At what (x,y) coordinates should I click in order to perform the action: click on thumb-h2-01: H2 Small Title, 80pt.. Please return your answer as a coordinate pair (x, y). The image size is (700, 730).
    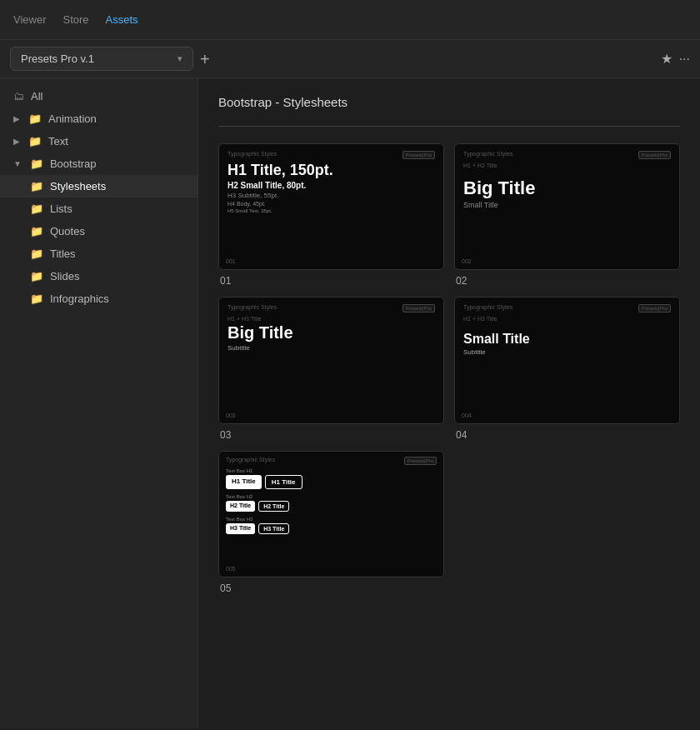
    Looking at the image, I should click on (332, 185).